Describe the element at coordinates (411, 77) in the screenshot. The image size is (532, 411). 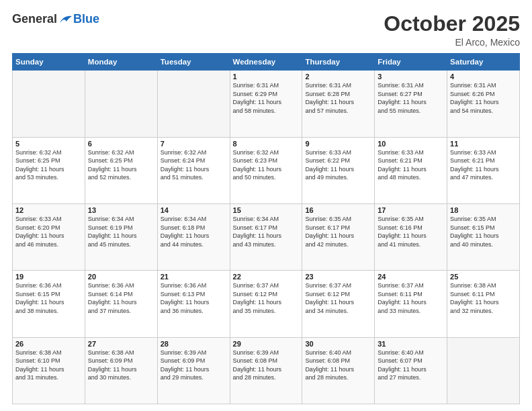
I see `day-number: 3` at that location.